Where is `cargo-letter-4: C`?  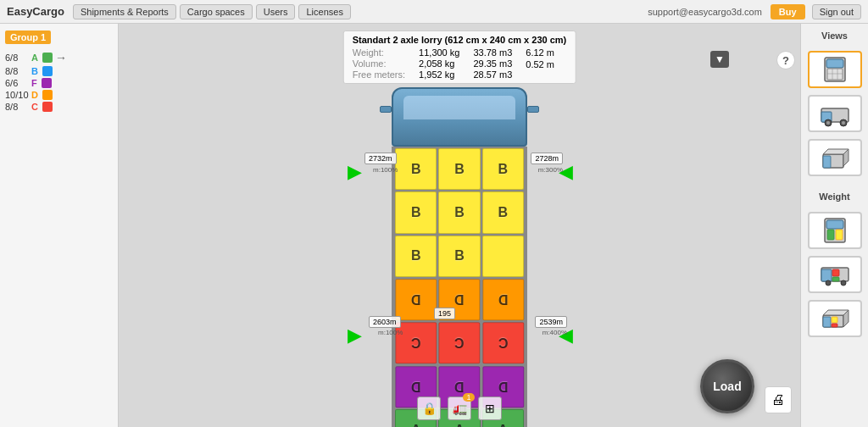 cargo-letter-4: C is located at coordinates (35, 107).